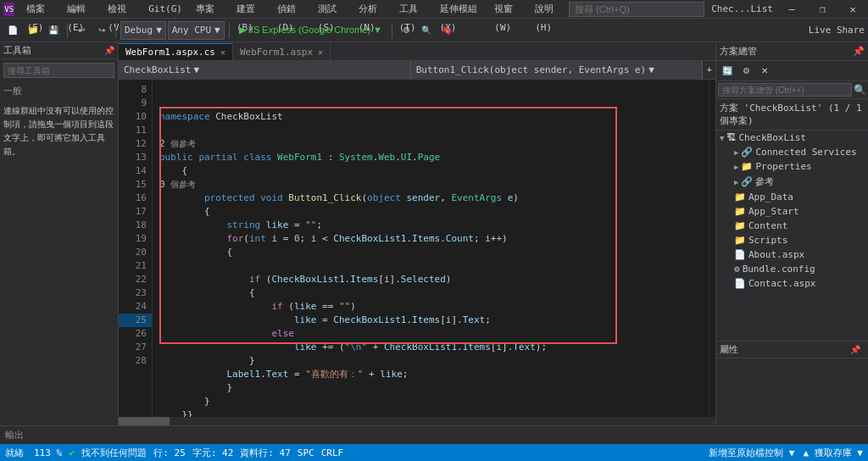 Image resolution: width=868 pixels, height=461 pixels. Describe the element at coordinates (310, 31) in the screenshot. I see `run-button: ▶ IIS Express (Google Chrome) ▼` at that location.